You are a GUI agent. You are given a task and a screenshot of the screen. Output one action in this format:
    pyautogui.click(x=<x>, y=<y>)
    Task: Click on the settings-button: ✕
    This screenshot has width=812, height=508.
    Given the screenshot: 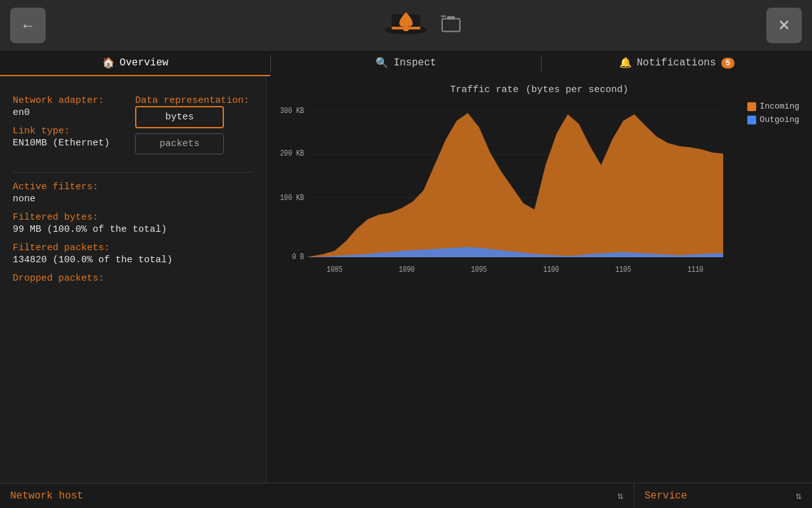 What is the action you would take?
    pyautogui.click(x=784, y=25)
    